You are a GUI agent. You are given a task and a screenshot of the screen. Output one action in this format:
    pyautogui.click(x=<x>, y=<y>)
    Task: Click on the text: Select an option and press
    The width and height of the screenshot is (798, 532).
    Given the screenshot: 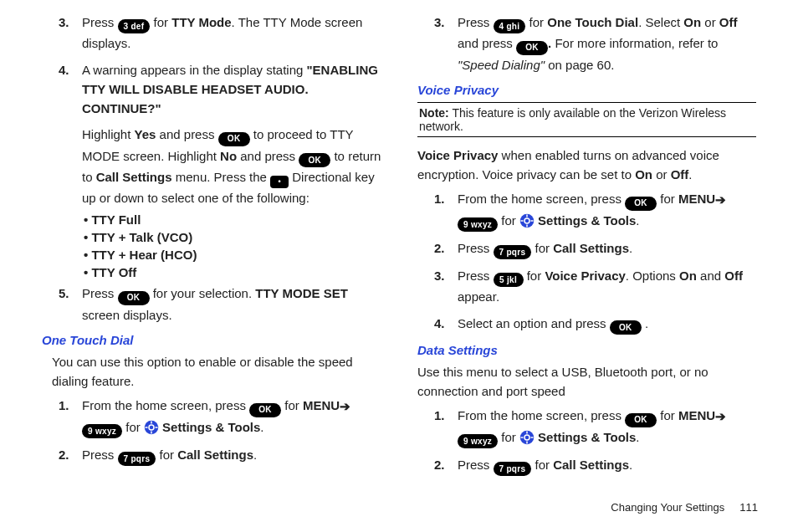 What is the action you would take?
    pyautogui.click(x=534, y=323)
    